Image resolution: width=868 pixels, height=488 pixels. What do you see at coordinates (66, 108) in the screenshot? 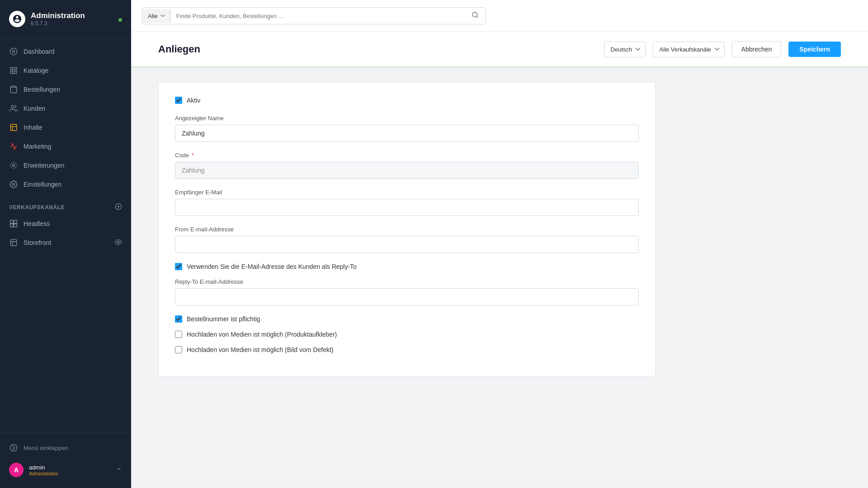
I see `sidebar-item-kunden: Kunden` at bounding box center [66, 108].